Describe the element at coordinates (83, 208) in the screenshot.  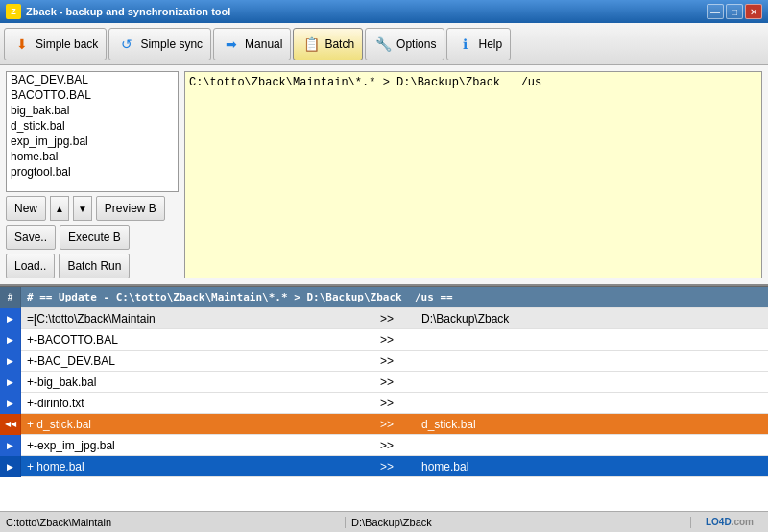
I see `down-button: ▼` at that location.